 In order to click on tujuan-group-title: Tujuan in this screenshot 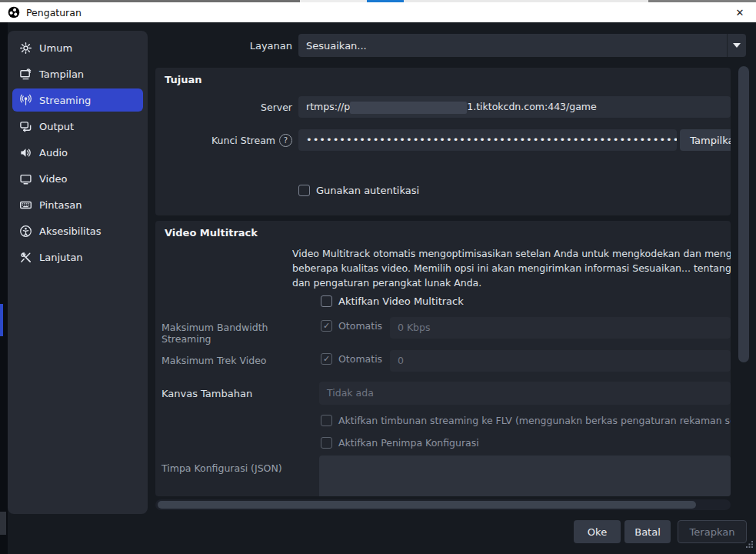, I will do `click(443, 80)`.